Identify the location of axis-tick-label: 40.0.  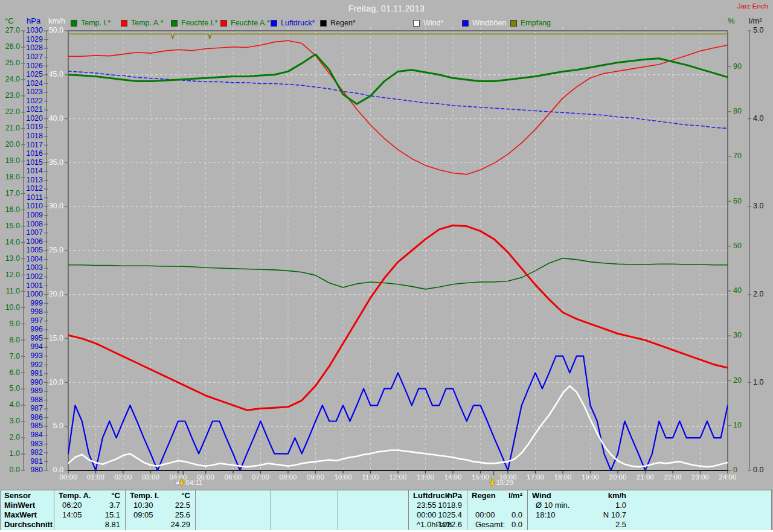
(56, 118).